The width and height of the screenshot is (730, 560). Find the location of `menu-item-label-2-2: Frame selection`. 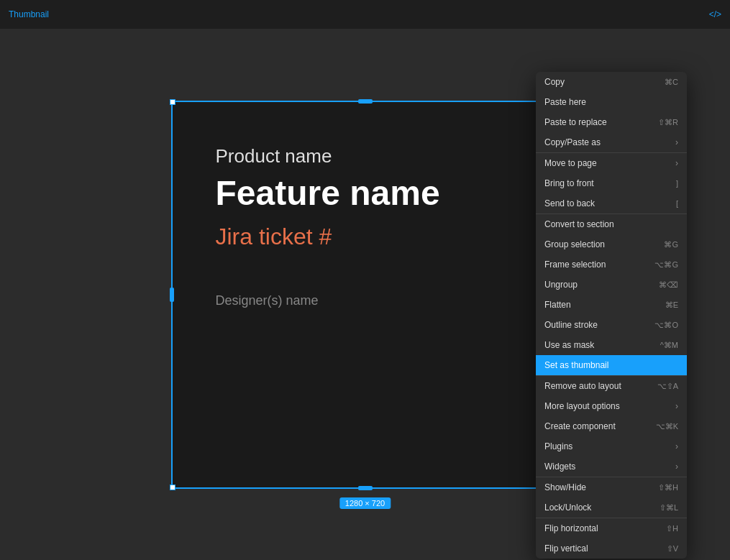

menu-item-label-2-2: Frame selection is located at coordinates (575, 265).